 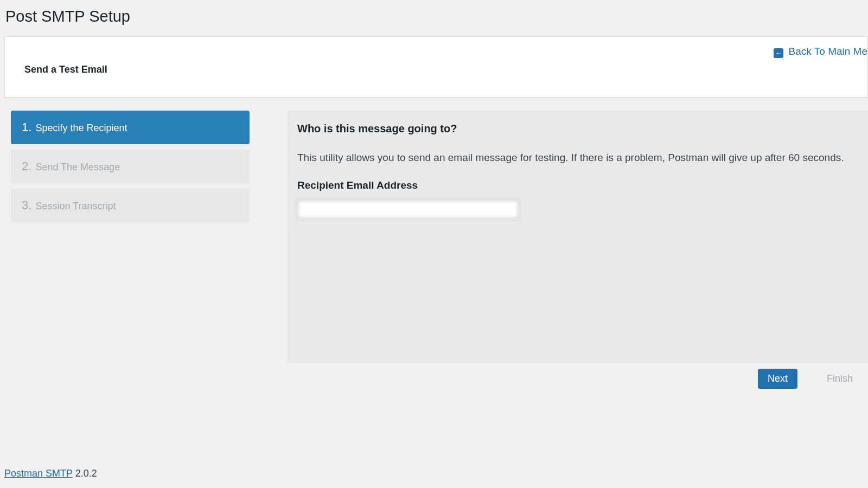 I want to click on recipient-email-label: Recipient Email Address, so click(x=577, y=185).